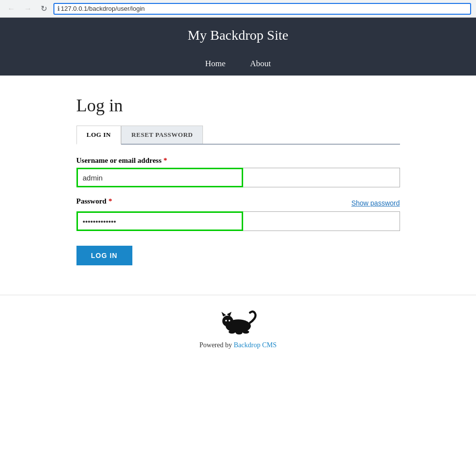 Image resolution: width=476 pixels, height=462 pixels. I want to click on site-title: My Backdrop Site, so click(238, 35).